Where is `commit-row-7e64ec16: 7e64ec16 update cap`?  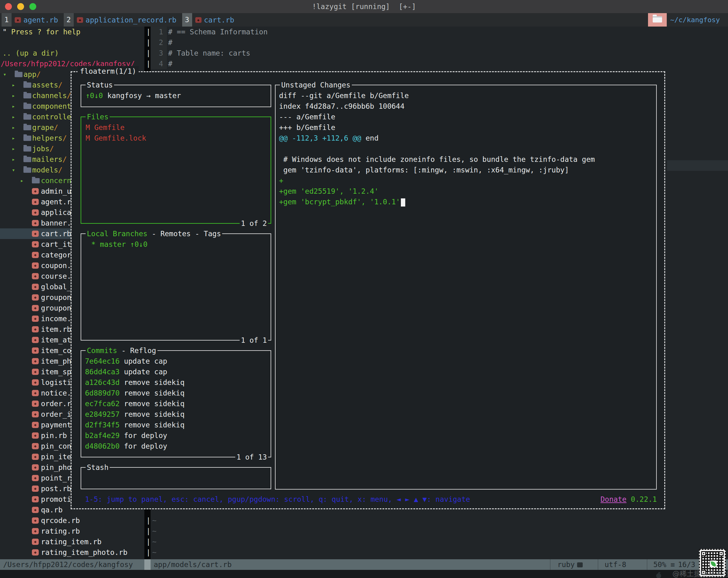
commit-row-7e64ec16: 7e64ec16 update cap is located at coordinates (126, 361).